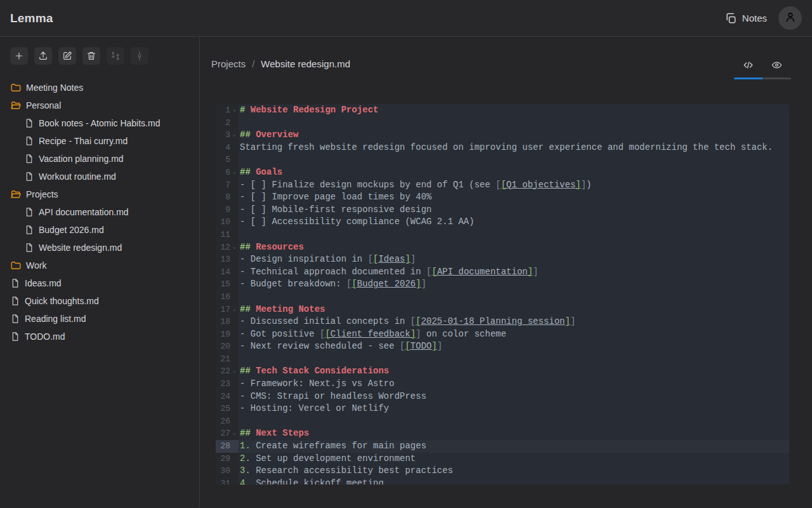 This screenshot has height=508, width=812. I want to click on editor-line-7: 7- [ ] Finalize design mockups by end of…, so click(502, 185).